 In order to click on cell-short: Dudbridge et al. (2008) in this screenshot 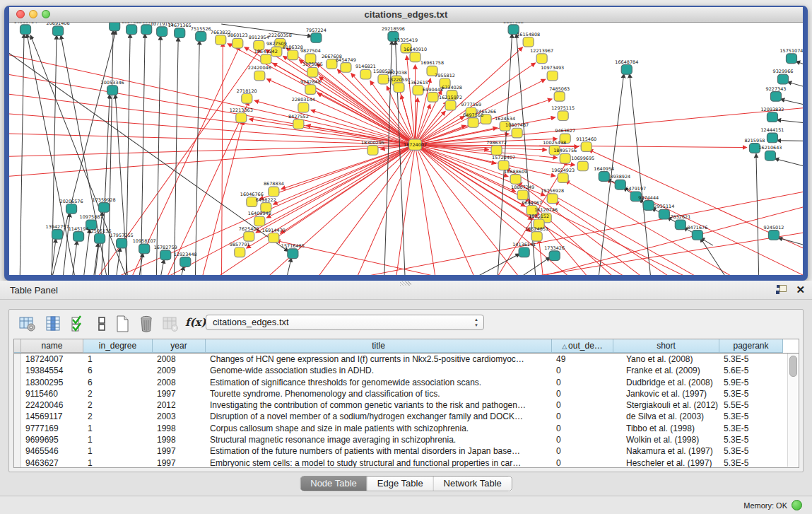, I will do `click(666, 382)`.